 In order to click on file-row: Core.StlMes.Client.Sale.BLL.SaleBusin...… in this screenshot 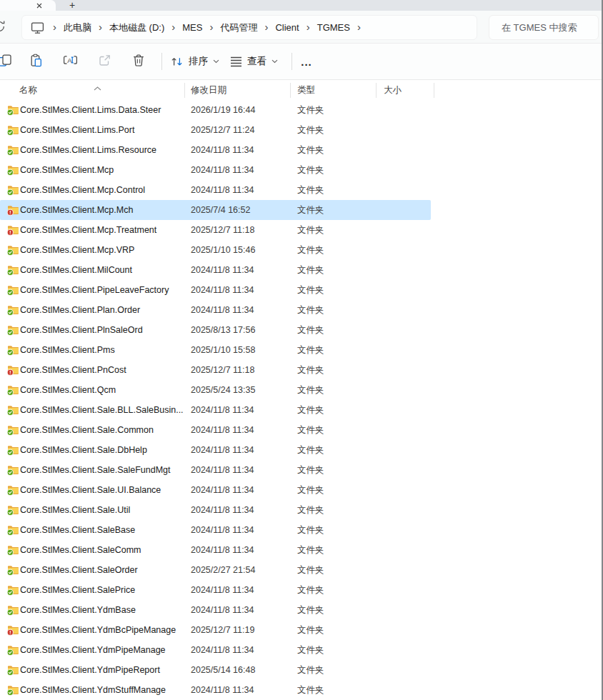, I will do `click(302, 410)`.